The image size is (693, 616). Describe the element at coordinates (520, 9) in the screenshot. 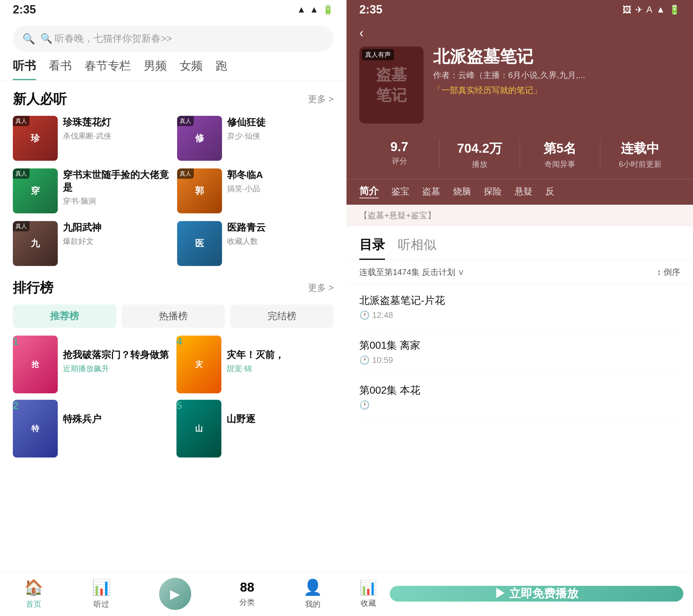

I see `right-status-bar: 2:35 🖼 ✈ A ▲ 🔋` at that location.